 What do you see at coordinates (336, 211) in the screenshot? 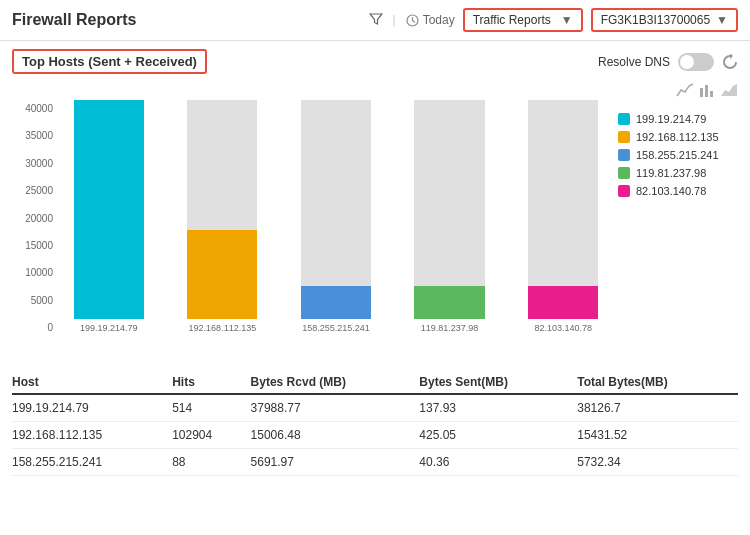
I see `bar-group: 158.255.215.241` at bounding box center [336, 211].